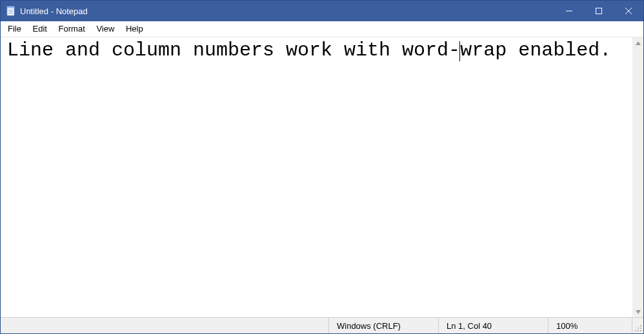 The width and height of the screenshot is (644, 334). I want to click on editor-text-before-caret: Line and column numbers work with word-, so click(234, 50).